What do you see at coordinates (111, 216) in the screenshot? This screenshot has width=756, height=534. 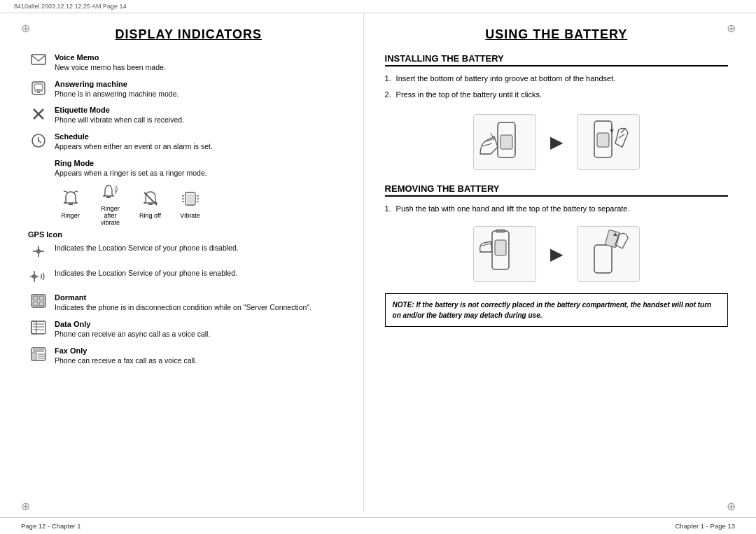 I see `ringer-after-vibrate-label: Ringer aftervibrate` at bounding box center [111, 216].